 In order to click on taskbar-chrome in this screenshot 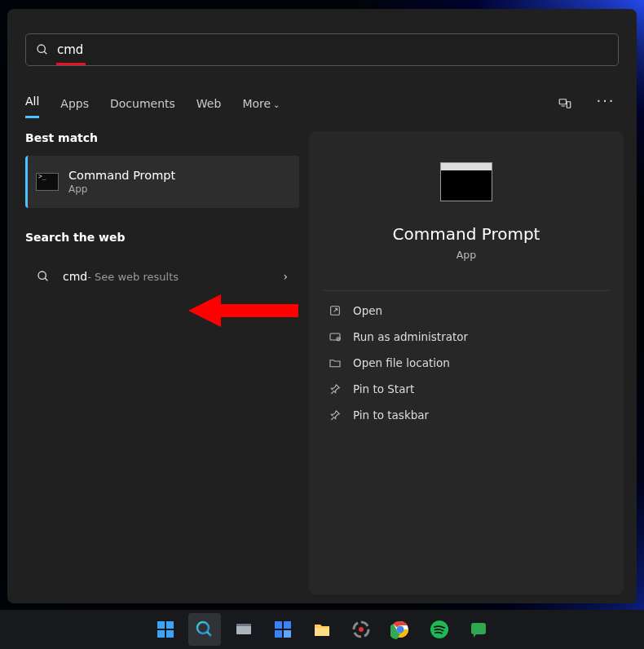, I will do `click(400, 629)`.